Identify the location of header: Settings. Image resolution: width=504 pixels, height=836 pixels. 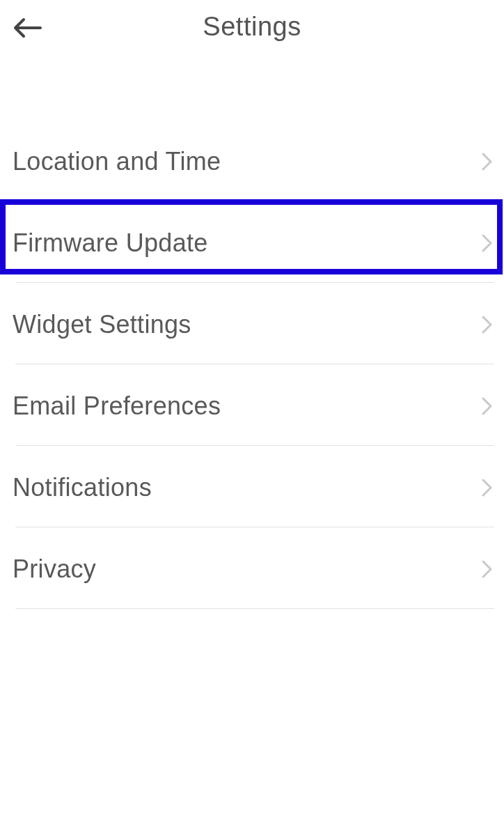
(252, 26).